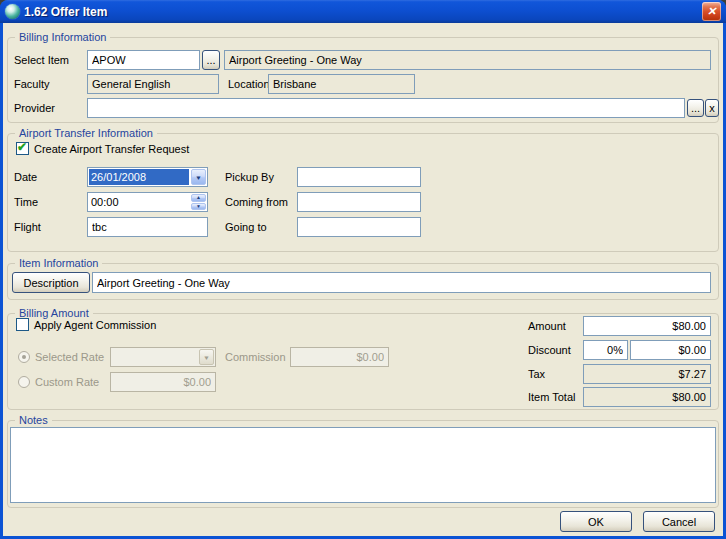  I want to click on discount-label: Discount, so click(550, 350).